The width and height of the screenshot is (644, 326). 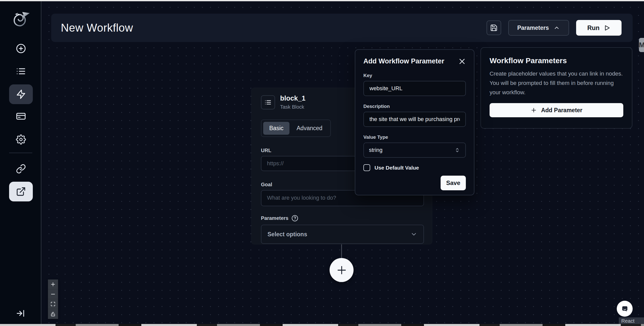 I want to click on close-icon, so click(x=462, y=61).